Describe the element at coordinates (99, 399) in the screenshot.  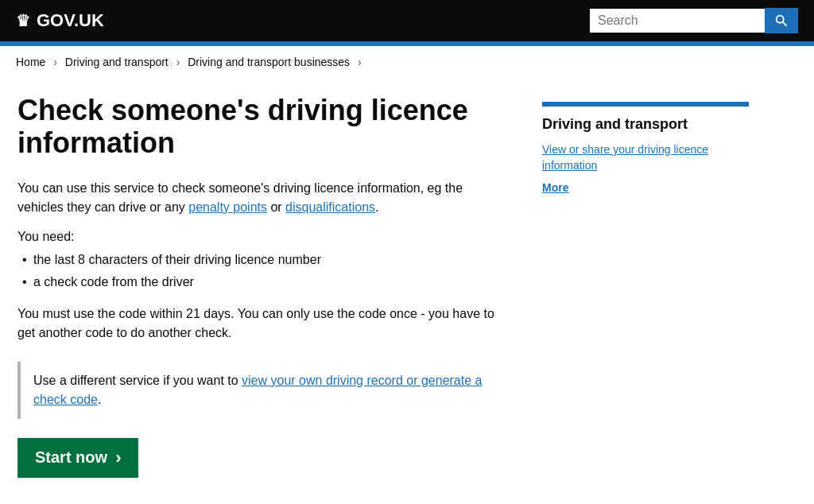
I see `info-box-end: .` at that location.